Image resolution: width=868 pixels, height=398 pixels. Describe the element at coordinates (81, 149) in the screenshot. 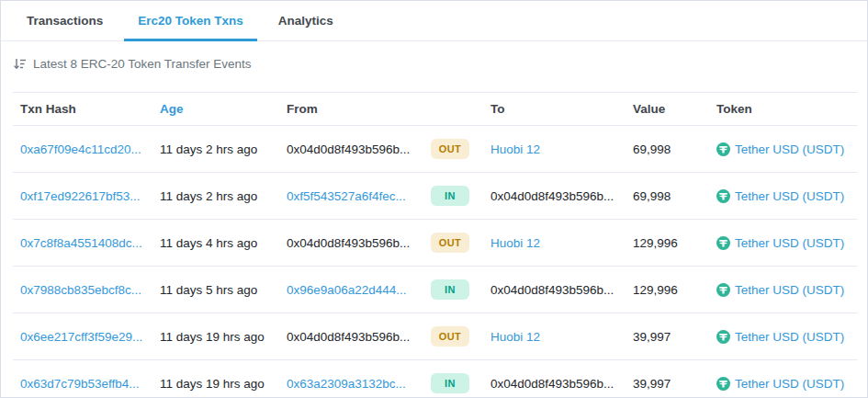

I see `txn-hash-link: 0xa67f09e4c11cd20...` at that location.